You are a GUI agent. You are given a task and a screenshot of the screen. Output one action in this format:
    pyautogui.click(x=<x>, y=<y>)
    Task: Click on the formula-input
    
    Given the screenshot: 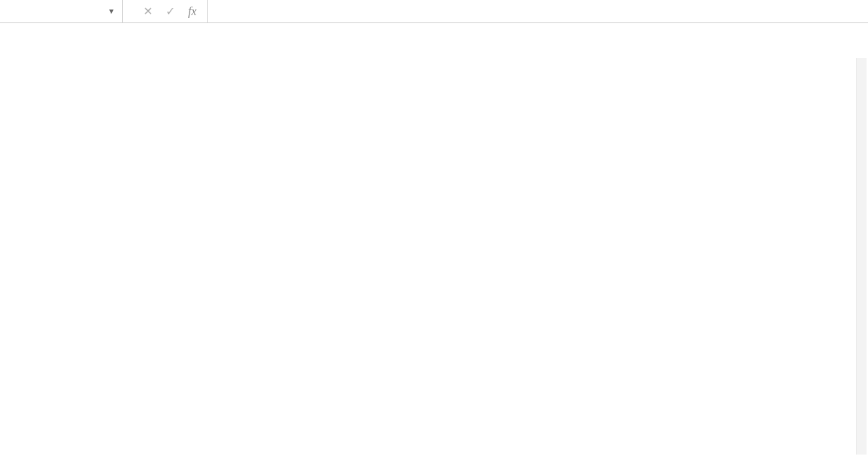 What is the action you would take?
    pyautogui.click(x=538, y=12)
    